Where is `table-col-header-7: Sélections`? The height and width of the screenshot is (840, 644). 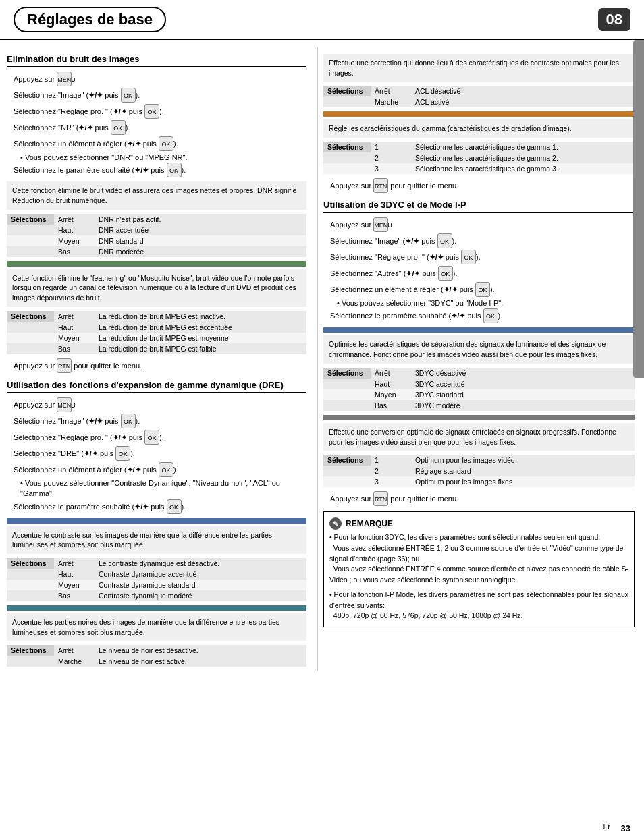 table-col-header-7: Sélections is located at coordinates (347, 373).